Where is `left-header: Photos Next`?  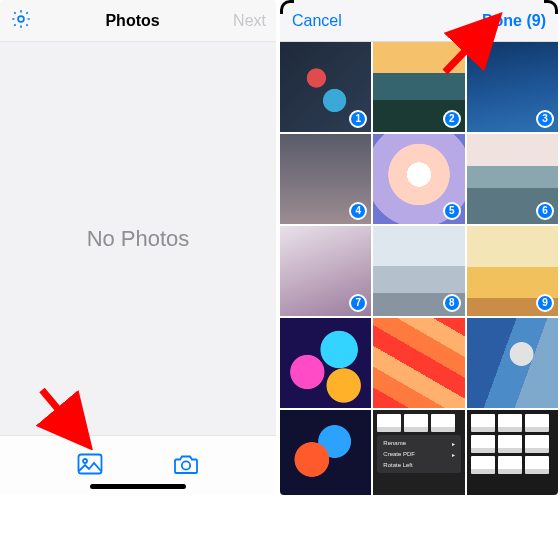 left-header: Photos Next is located at coordinates (138, 21).